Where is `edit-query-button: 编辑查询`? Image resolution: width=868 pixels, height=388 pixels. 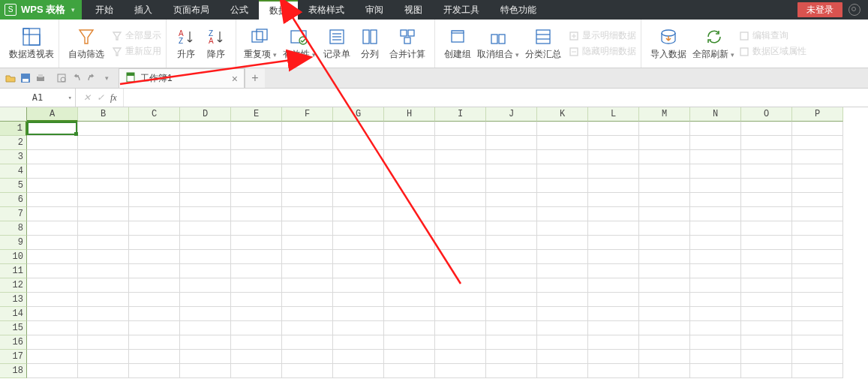
edit-query-button: 编辑查询 is located at coordinates (773, 36).